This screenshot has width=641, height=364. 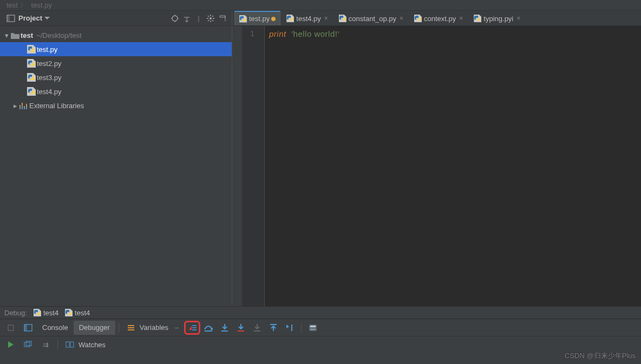 I want to click on force-step-into-button, so click(x=257, y=328).